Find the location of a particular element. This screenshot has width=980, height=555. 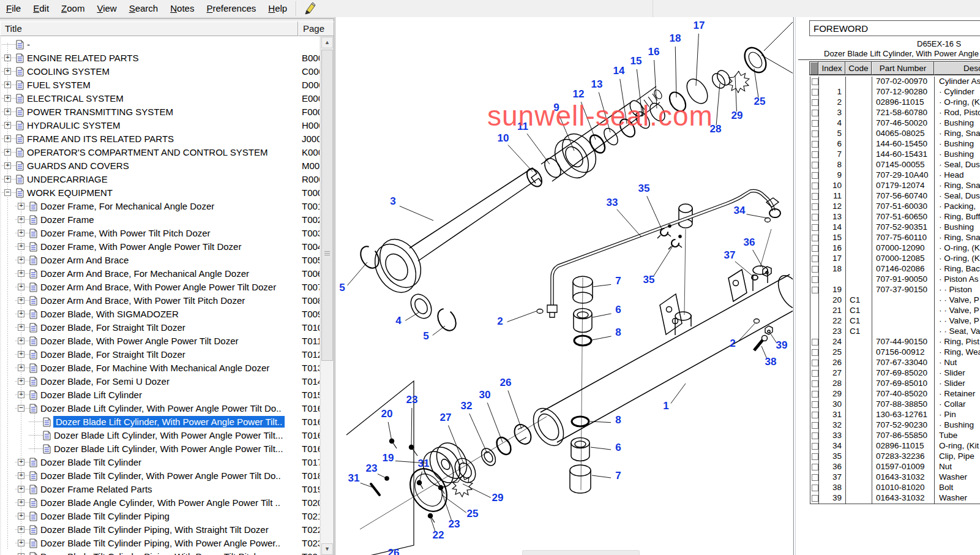

tree-item-label: Dozer Blade Tilt Cylinder Piping, With S… is located at coordinates (154, 529).